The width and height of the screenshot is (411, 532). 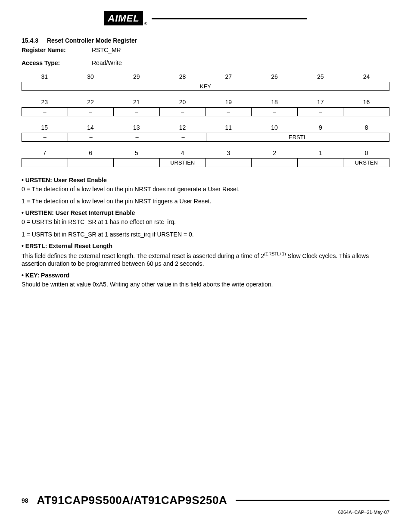 What do you see at coordinates (123, 18) in the screenshot?
I see `atmel-logo: AIMEL` at bounding box center [123, 18].